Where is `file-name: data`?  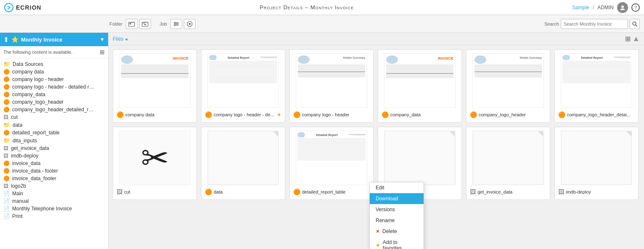
file-name: data is located at coordinates (247, 192).